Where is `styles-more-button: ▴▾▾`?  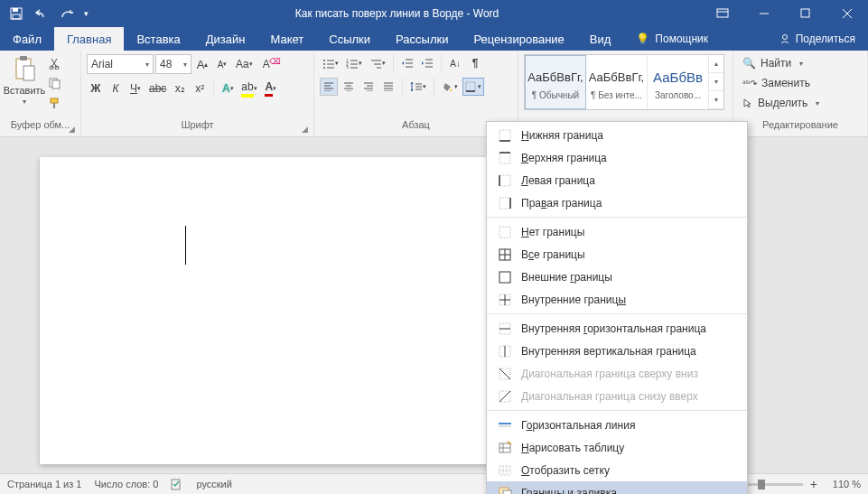 styles-more-button: ▴▾▾ is located at coordinates (716, 82).